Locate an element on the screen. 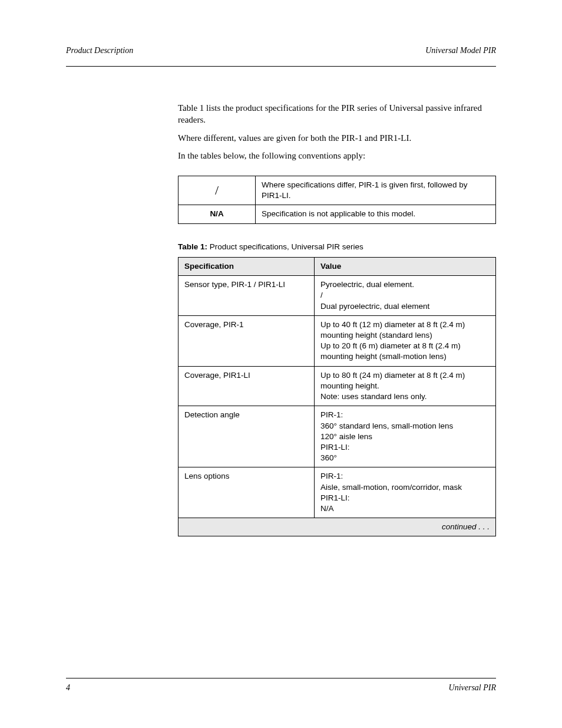 The height and width of the screenshot is (728, 562). column-header-value: Value is located at coordinates (405, 266).